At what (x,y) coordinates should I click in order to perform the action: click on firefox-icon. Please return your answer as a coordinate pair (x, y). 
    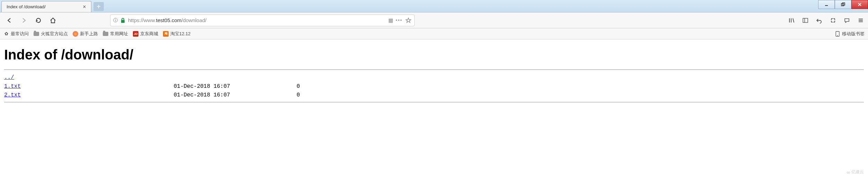
    Looking at the image, I should click on (75, 34).